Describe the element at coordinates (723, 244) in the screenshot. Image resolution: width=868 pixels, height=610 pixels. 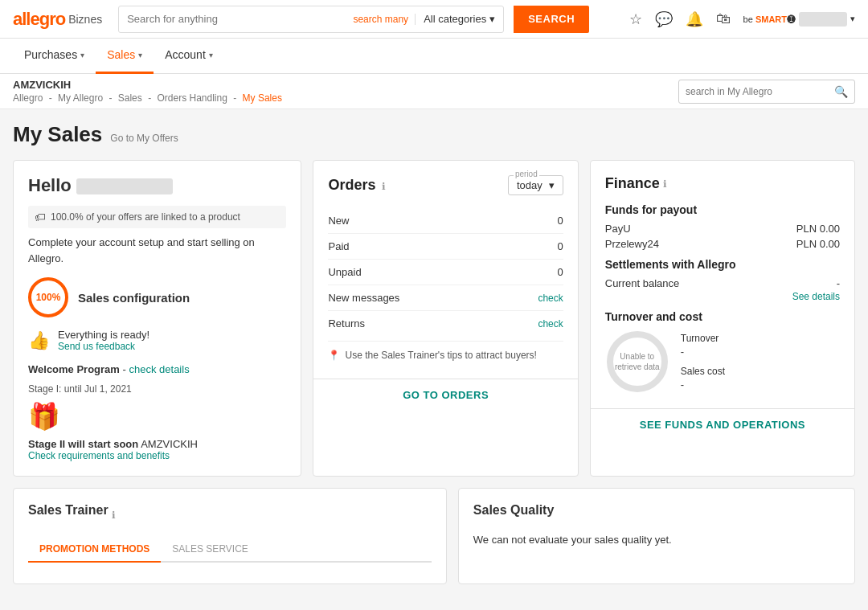
I see `przelewy-row: Przelewy24 PLN 0.00` at that location.